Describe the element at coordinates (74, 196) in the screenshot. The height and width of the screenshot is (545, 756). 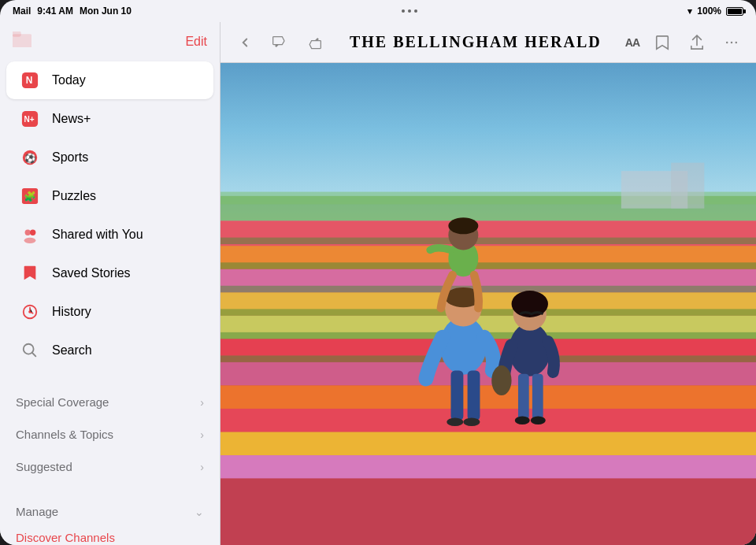
I see `puzzles-label: Puzzles` at that location.